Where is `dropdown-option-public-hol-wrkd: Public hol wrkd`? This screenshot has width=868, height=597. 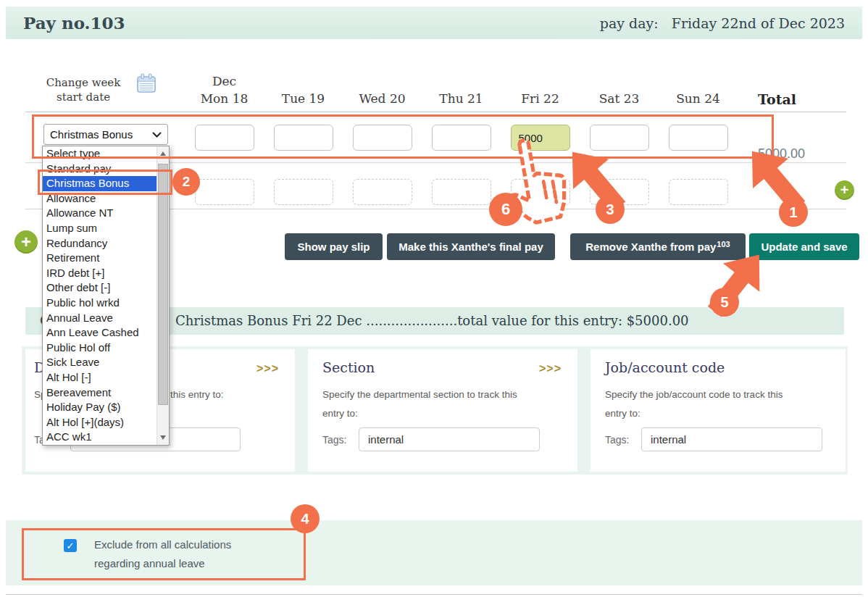 dropdown-option-public-hol-wrkd: Public hol wrkd is located at coordinates (100, 303).